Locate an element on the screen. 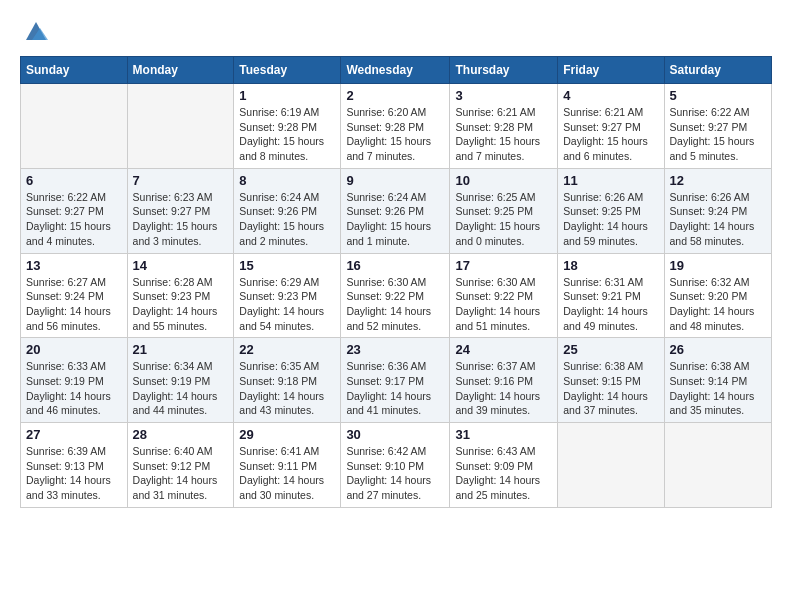 Image resolution: width=792 pixels, height=612 pixels. day-number: 9 is located at coordinates (395, 180).